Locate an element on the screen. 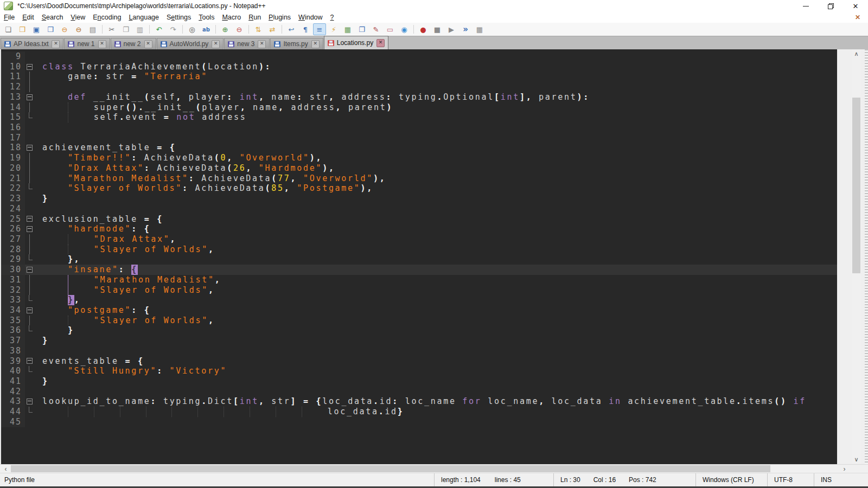 The width and height of the screenshot is (868, 488). function-list-icon: ⚡ is located at coordinates (334, 29).